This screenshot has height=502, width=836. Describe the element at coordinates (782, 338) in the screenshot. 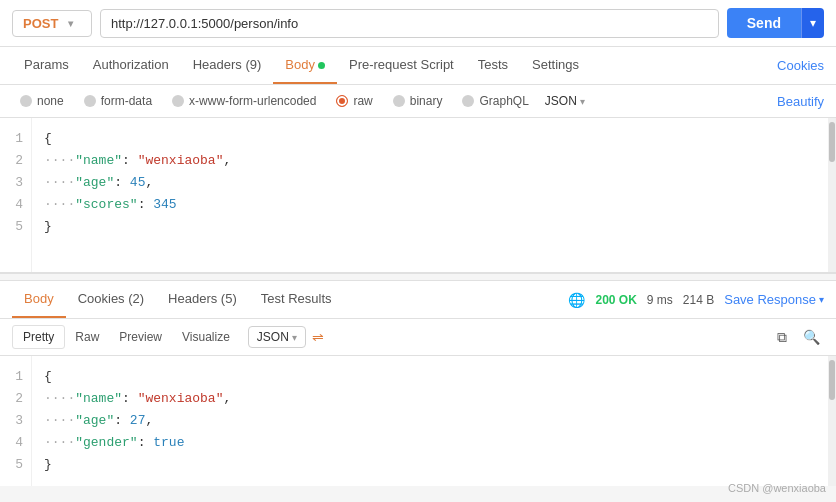

I see `copy-icon: ⧉` at that location.